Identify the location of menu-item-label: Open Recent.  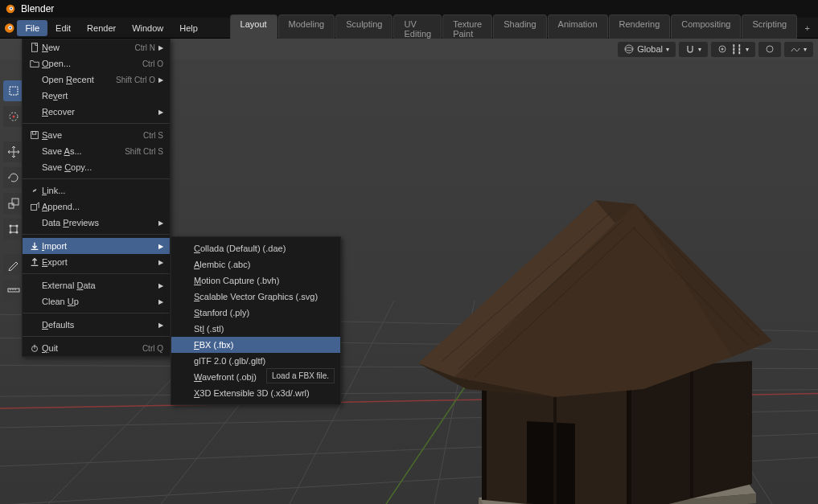
(79, 80).